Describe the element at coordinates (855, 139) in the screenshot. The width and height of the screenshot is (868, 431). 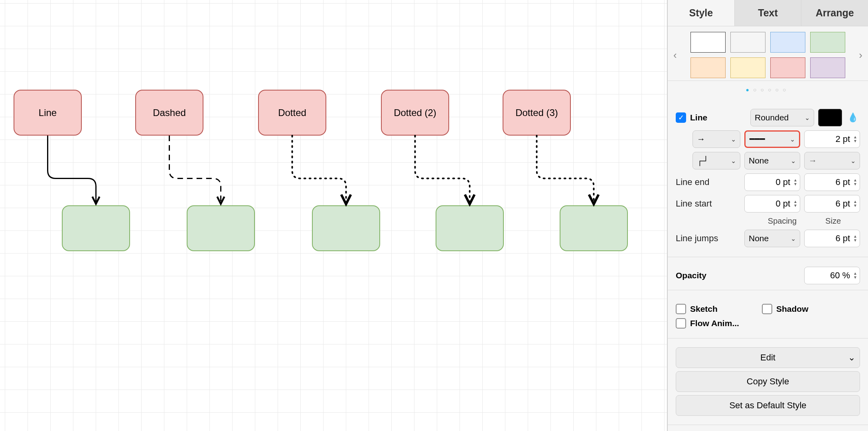
I see `stepper-icon: ▲▼` at that location.